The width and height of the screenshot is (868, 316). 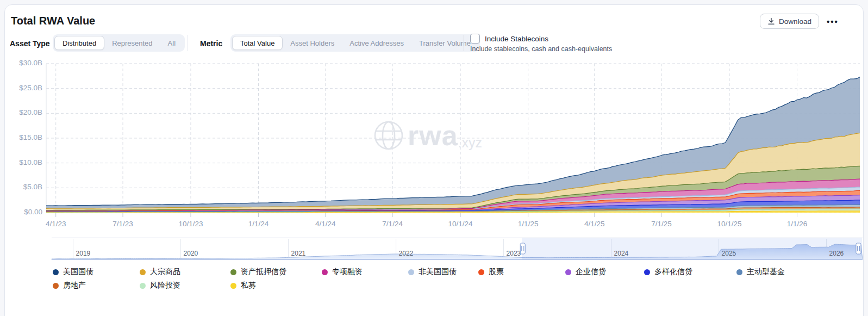 I want to click on x-axis-label: 1/1/26, so click(x=797, y=224).